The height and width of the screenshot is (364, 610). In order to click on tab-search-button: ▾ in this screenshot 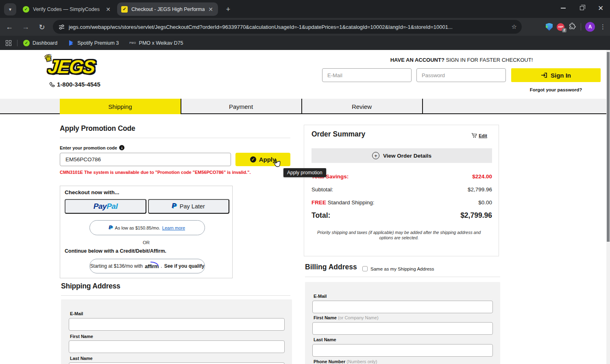, I will do `click(10, 9)`.